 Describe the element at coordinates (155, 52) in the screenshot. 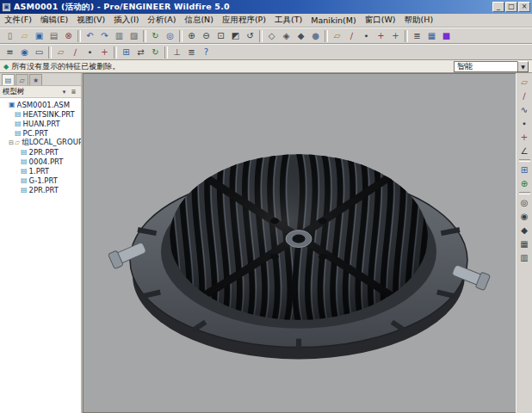

I see `regenerate-manager-button: ↻` at that location.